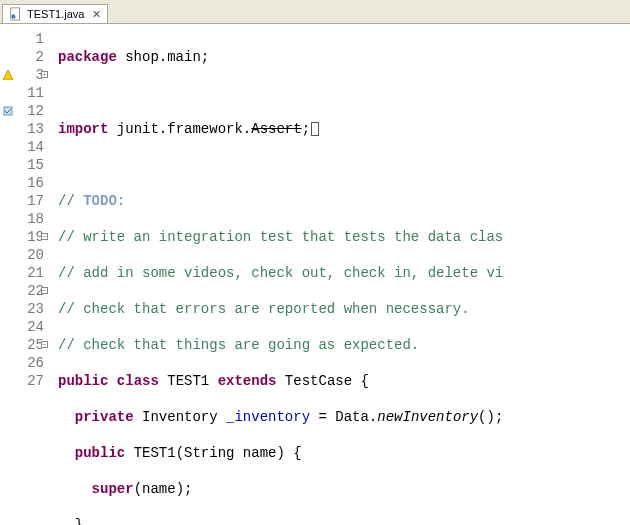 This screenshot has height=525, width=630. What do you see at coordinates (16, 14) in the screenshot?
I see `java-file-icon` at bounding box center [16, 14].